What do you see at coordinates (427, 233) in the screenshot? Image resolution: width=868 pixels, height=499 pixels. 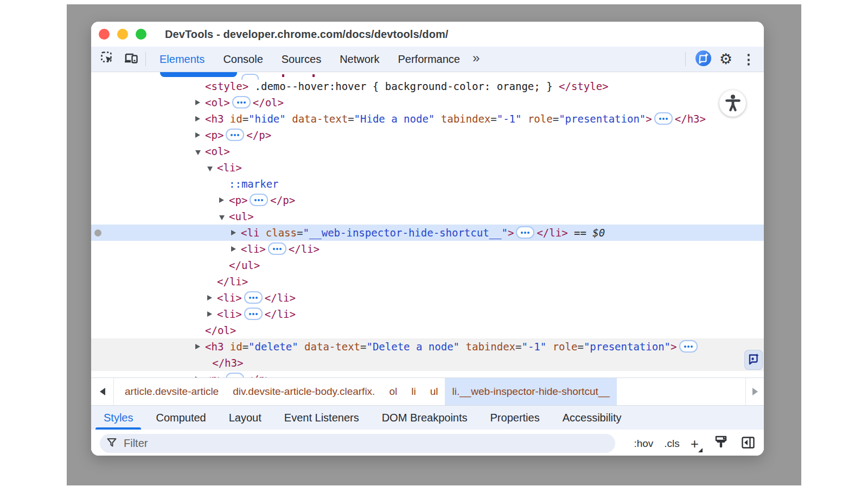 I see `node-li-selected: <li class="__web-inspector-hide-shortcut…` at bounding box center [427, 233].